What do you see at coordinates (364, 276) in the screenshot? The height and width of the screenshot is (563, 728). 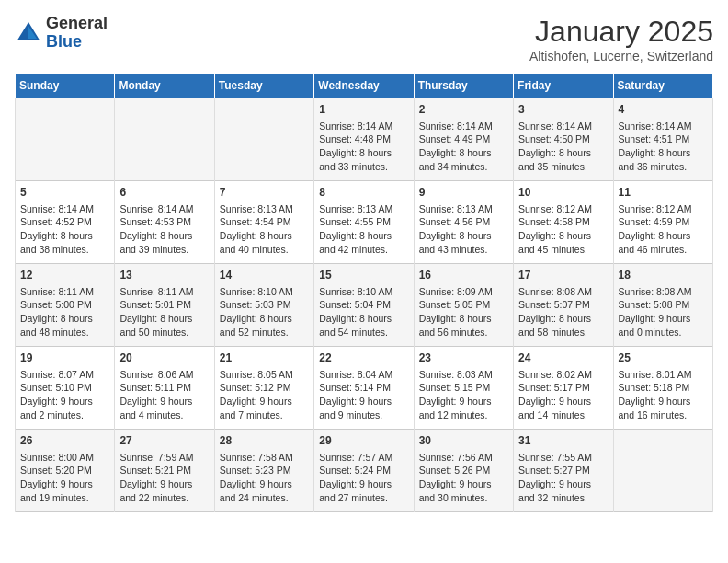 I see `day-number: 15` at bounding box center [364, 276].